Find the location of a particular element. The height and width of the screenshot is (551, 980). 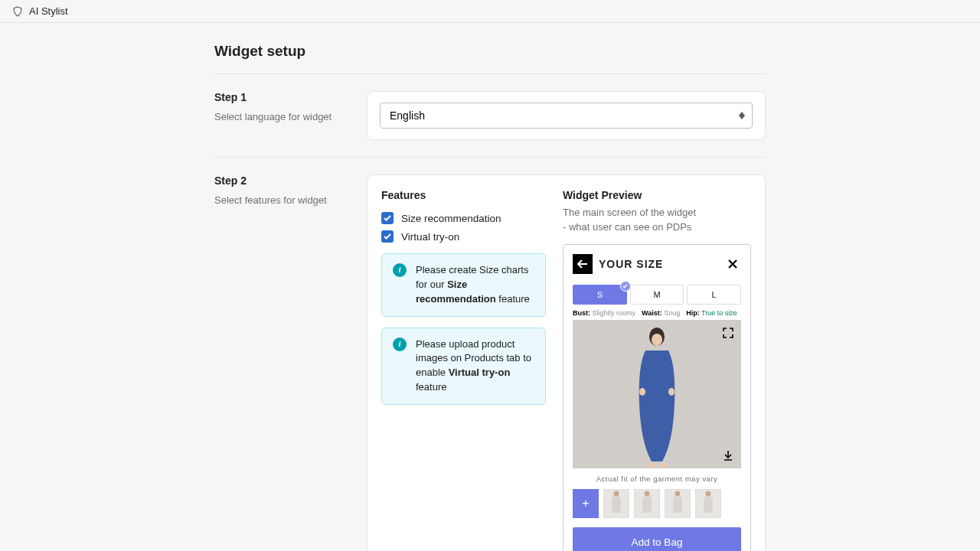

banner1-pre: Please create Size charts for our is located at coordinates (472, 277).